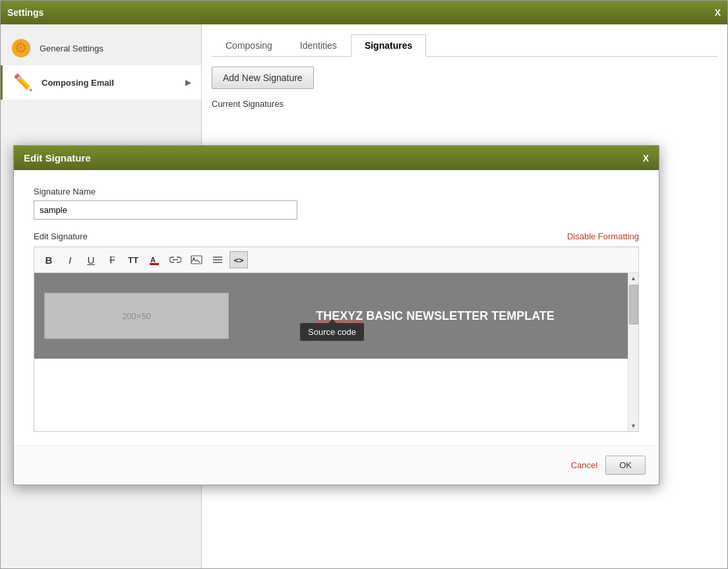 This screenshot has width=728, height=569. Describe the element at coordinates (249, 45) in the screenshot. I see `tab-composing: Composing` at that location.